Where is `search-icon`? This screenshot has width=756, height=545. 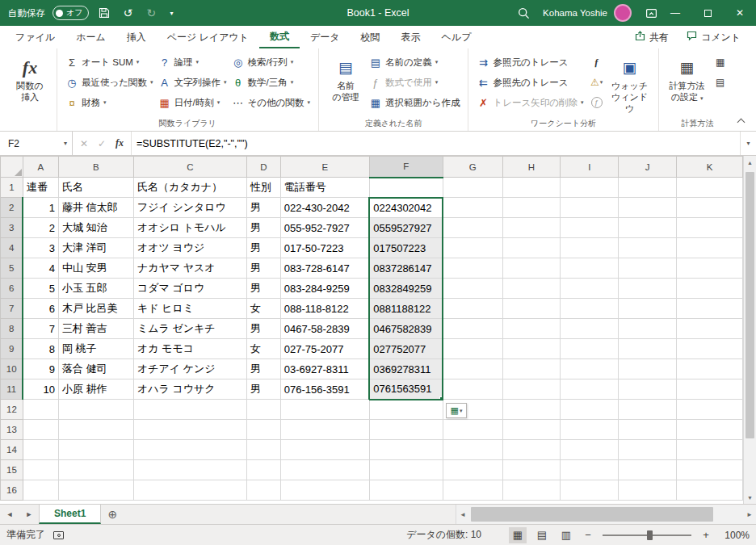 search-icon is located at coordinates (523, 13).